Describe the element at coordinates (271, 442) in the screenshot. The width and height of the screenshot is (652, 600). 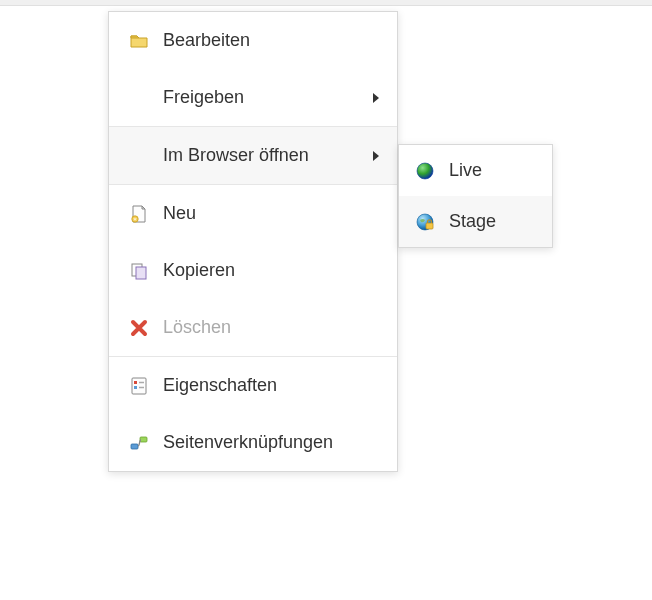
I see `menu-item-label: Seitenverknüpfungen` at that location.